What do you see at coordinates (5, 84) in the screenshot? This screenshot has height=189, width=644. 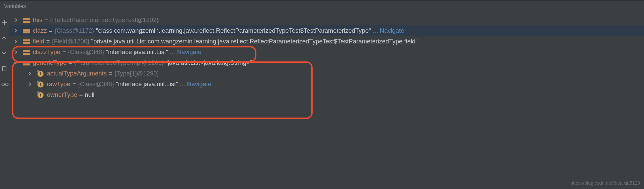 I see `glasses-icon` at bounding box center [5, 84].